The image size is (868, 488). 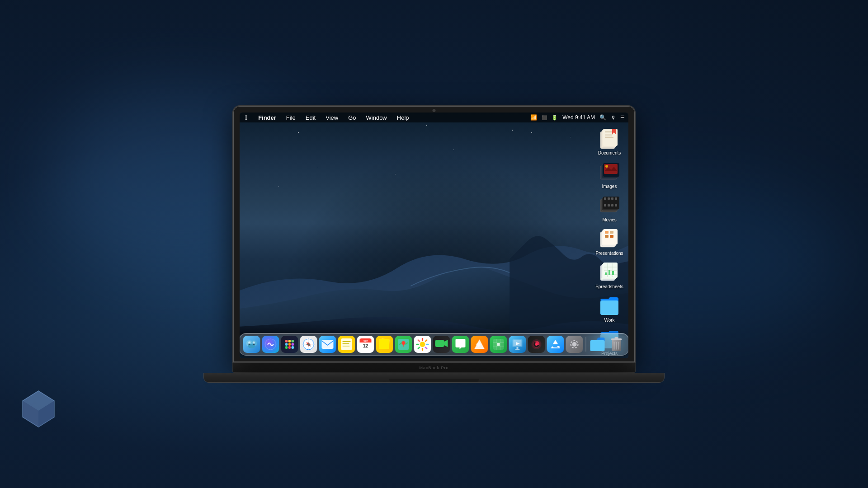 I want to click on siri-menubar-icon: 🎙, so click(x=613, y=117).